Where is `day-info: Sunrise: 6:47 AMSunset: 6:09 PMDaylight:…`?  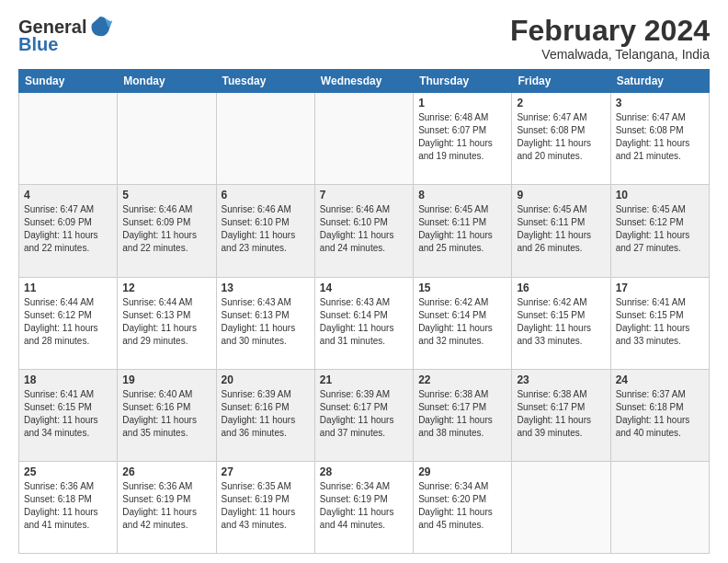
day-info: Sunrise: 6:47 AMSunset: 6:09 PMDaylight:… is located at coordinates (68, 229).